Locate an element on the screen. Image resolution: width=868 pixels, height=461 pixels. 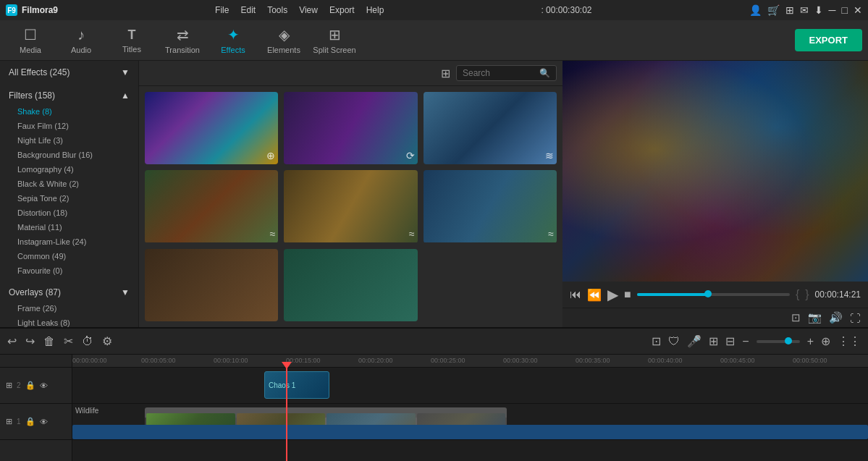
time-button: ⏱ is located at coordinates (88, 342).